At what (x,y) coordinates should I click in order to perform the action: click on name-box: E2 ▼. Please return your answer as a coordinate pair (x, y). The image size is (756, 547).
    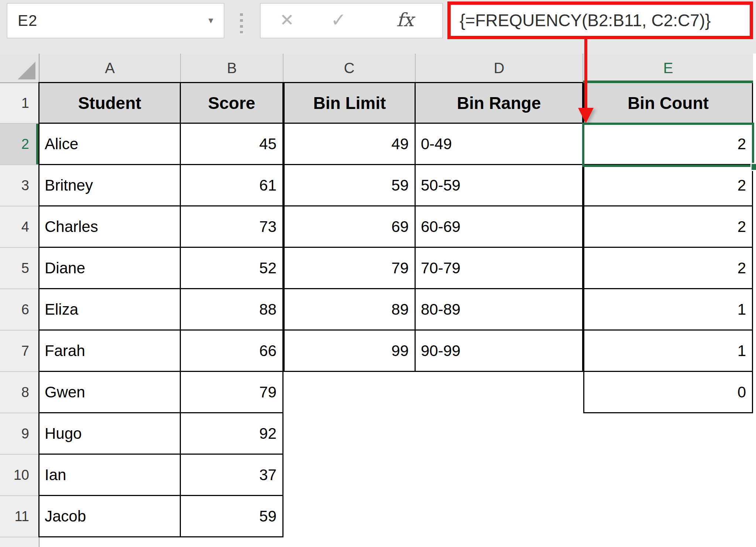
    Looking at the image, I should click on (116, 21).